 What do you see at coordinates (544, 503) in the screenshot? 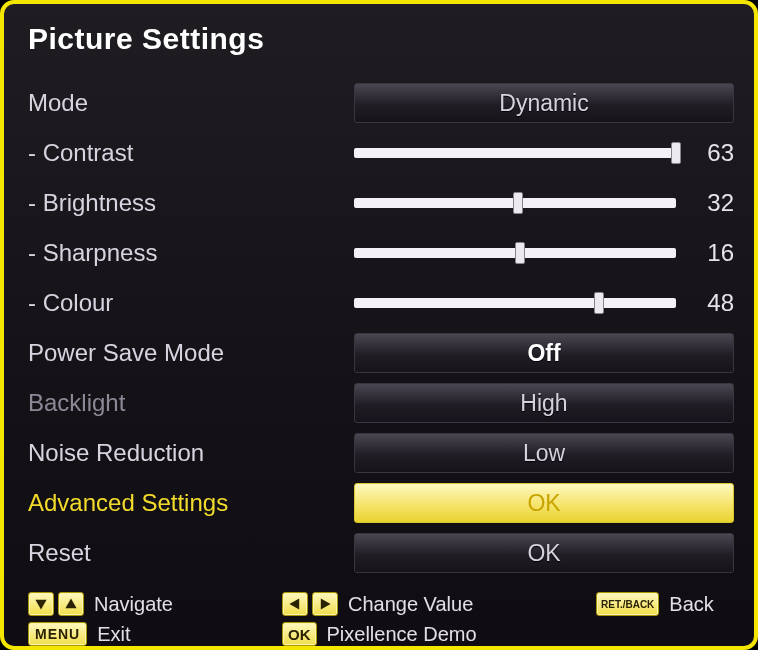
I see `value-advanced: OK` at bounding box center [544, 503].